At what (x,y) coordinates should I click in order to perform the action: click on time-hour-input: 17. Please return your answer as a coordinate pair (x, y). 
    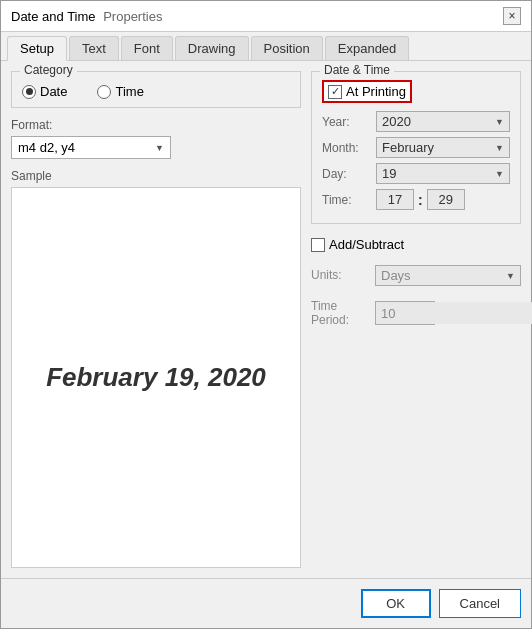
    Looking at the image, I should click on (395, 200).